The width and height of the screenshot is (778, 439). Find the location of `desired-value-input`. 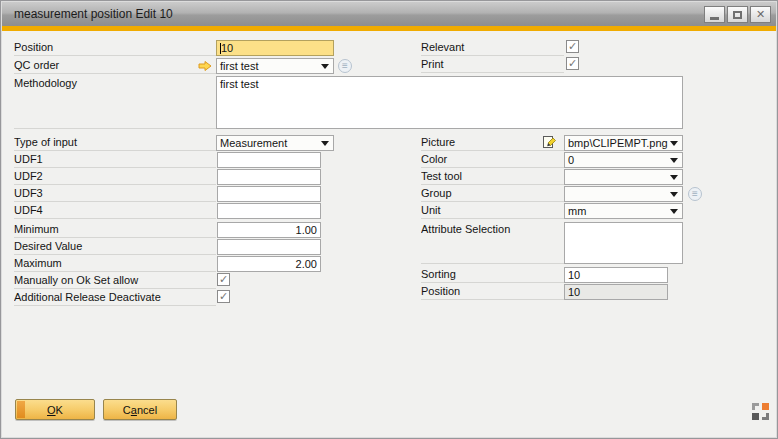

desired-value-input is located at coordinates (269, 247).